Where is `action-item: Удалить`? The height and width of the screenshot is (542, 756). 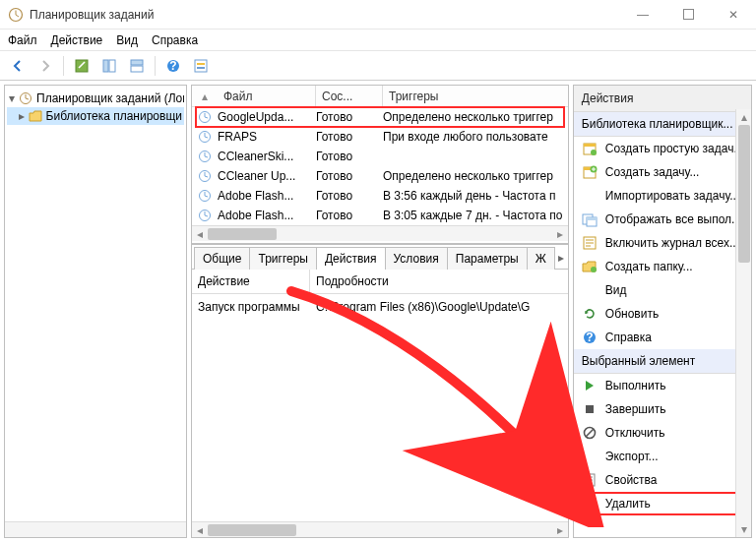 action-item: Удалить is located at coordinates (663, 504).